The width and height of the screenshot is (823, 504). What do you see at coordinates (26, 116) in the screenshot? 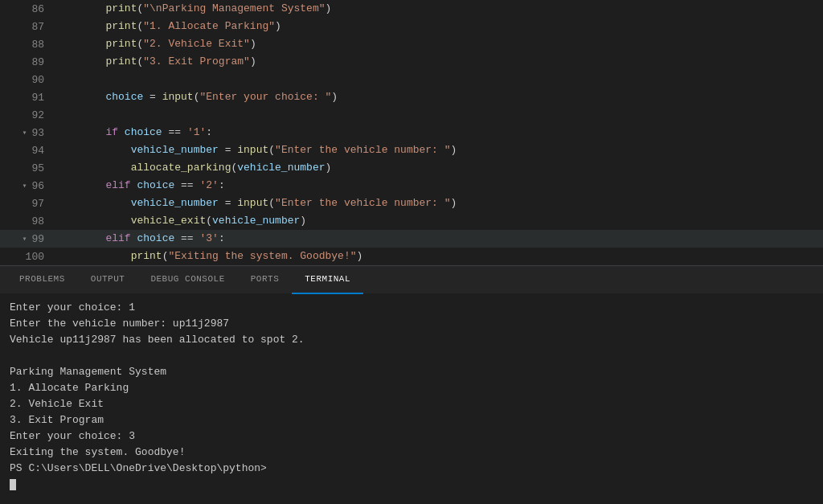
I see `line-number: 92` at bounding box center [26, 116].